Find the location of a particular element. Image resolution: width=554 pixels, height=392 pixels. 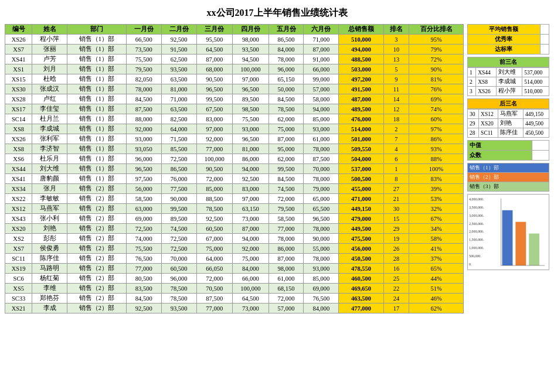

median-row: 中值 is located at coordinates (509, 145).